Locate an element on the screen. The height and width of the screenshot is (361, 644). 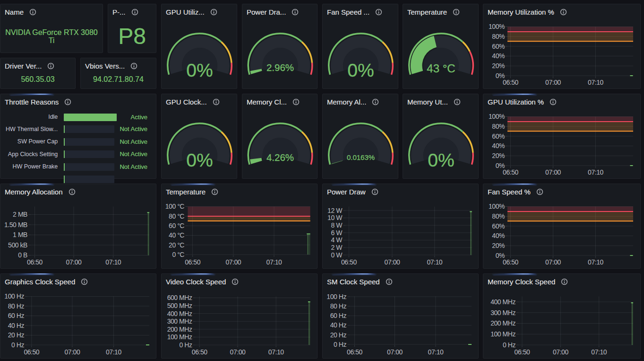
svg-text: 0.0163% is located at coordinates (361, 157).